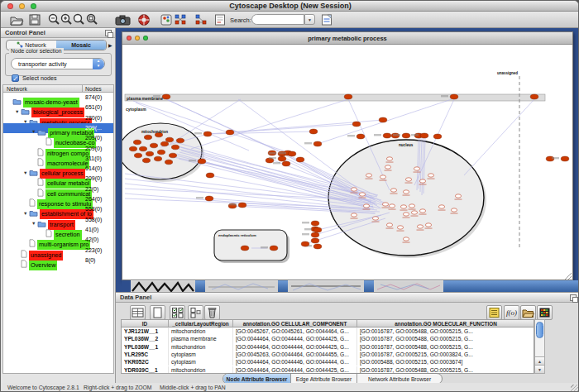 The width and height of the screenshot is (579, 392). Describe the element at coordinates (15, 78) in the screenshot. I see `select-nodes-checkbox: ✓` at that location.